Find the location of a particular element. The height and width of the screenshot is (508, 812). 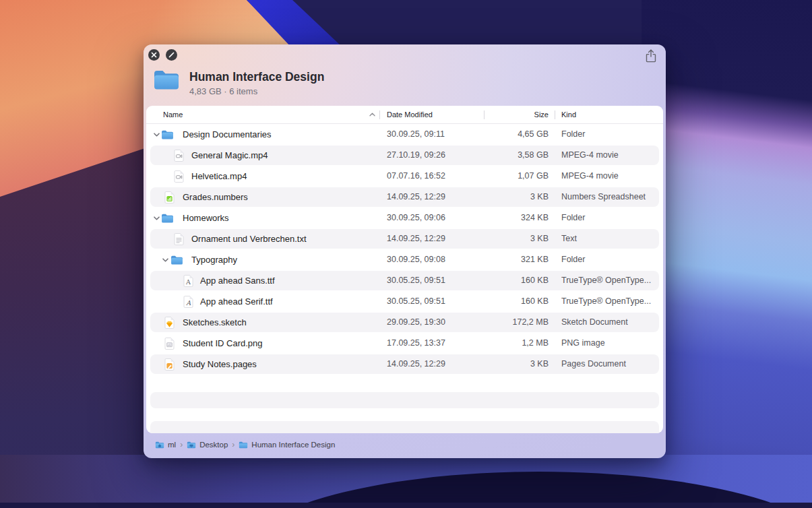

file-name: Student ID Card.png is located at coordinates (222, 344).